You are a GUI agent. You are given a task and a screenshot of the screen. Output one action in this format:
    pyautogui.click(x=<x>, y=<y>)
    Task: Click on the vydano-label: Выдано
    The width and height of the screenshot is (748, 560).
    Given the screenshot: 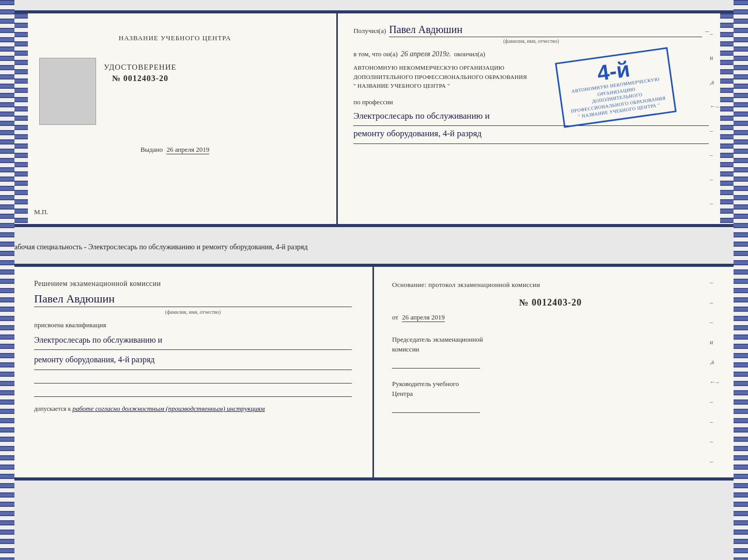 What is the action you would take?
    pyautogui.click(x=152, y=150)
    